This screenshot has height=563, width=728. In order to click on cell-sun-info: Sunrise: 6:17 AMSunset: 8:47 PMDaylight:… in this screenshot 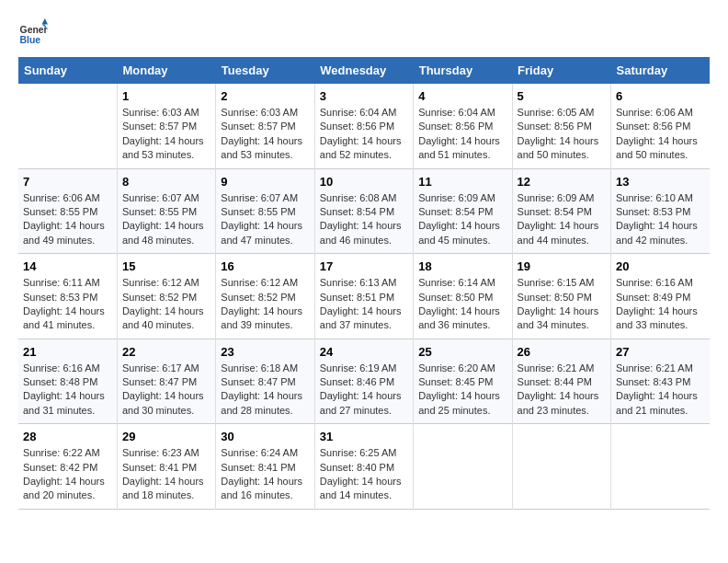, I will do `click(166, 390)`.